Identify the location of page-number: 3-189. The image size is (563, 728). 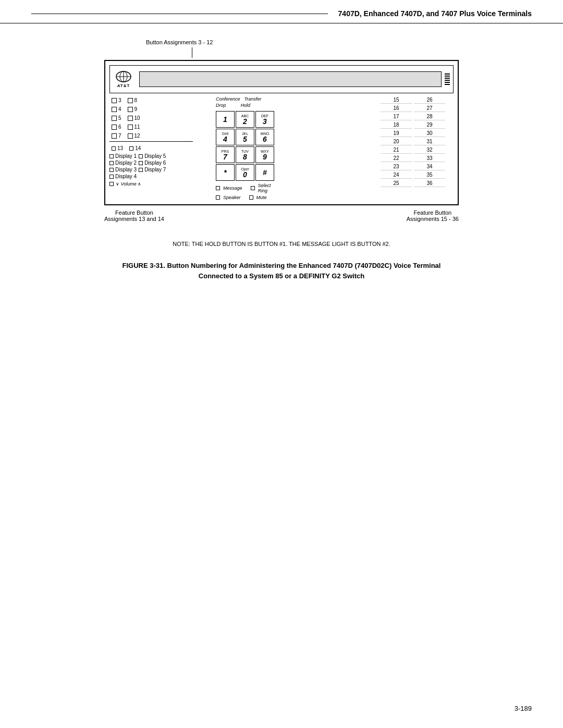
(523, 709).